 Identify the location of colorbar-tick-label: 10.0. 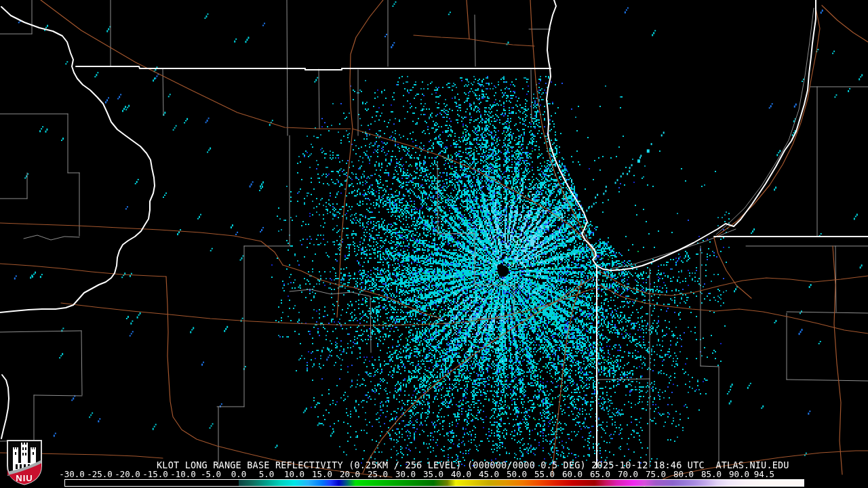
(294, 474).